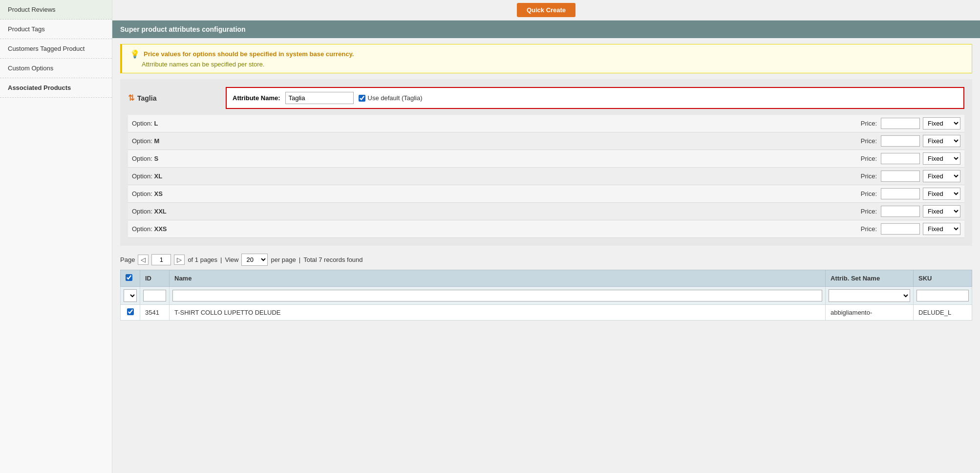 The height and width of the screenshot is (473, 980). Describe the element at coordinates (869, 158) in the screenshot. I see `price-label-s: Price:` at that location.